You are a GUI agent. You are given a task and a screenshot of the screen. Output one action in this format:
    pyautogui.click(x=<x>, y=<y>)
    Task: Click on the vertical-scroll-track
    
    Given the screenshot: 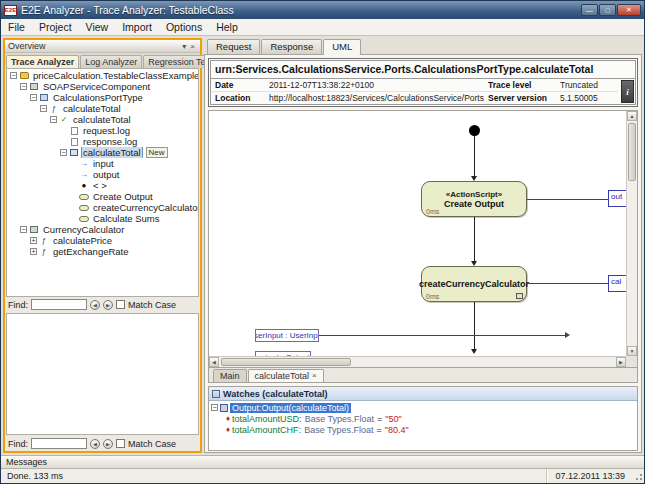 What is the action you would take?
    pyautogui.click(x=632, y=234)
    